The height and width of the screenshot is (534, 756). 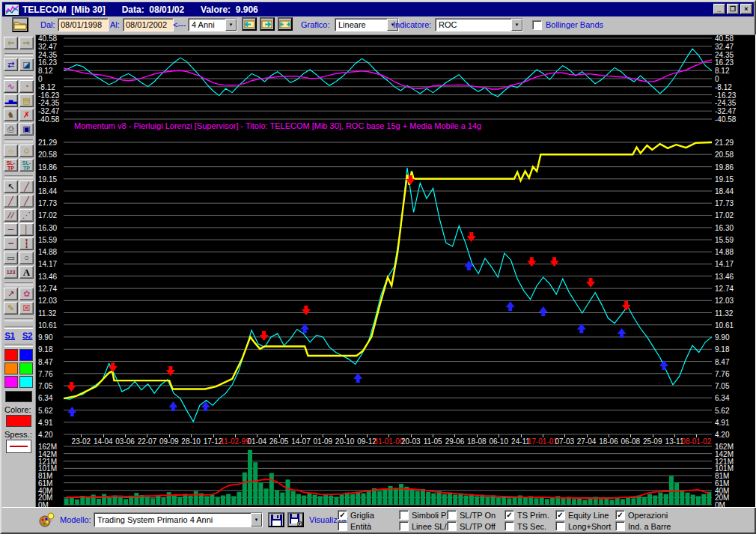 I want to click on vline-icon: │, so click(x=27, y=229).